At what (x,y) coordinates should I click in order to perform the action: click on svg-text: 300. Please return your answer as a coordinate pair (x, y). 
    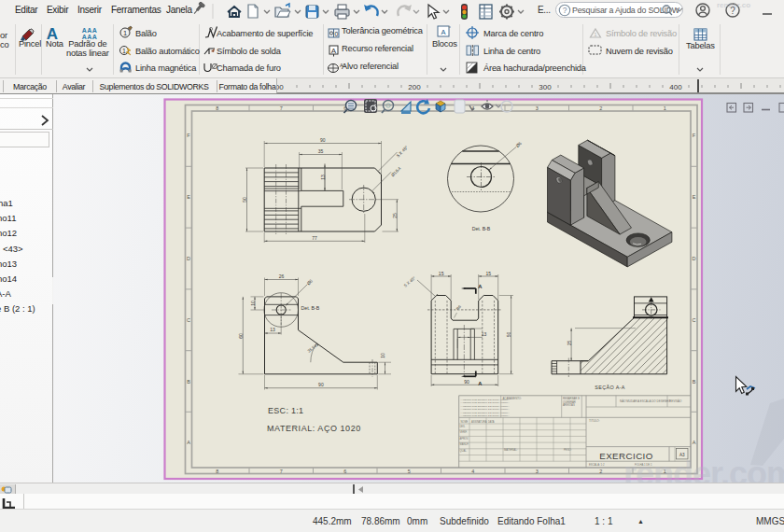
    Looking at the image, I should click on (545, 88).